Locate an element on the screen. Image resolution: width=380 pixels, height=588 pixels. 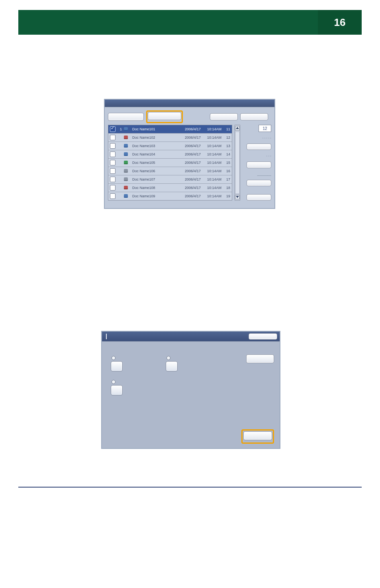
table-row: Doc Name1062006/4/1710:14AM16 is located at coordinates (170, 171).